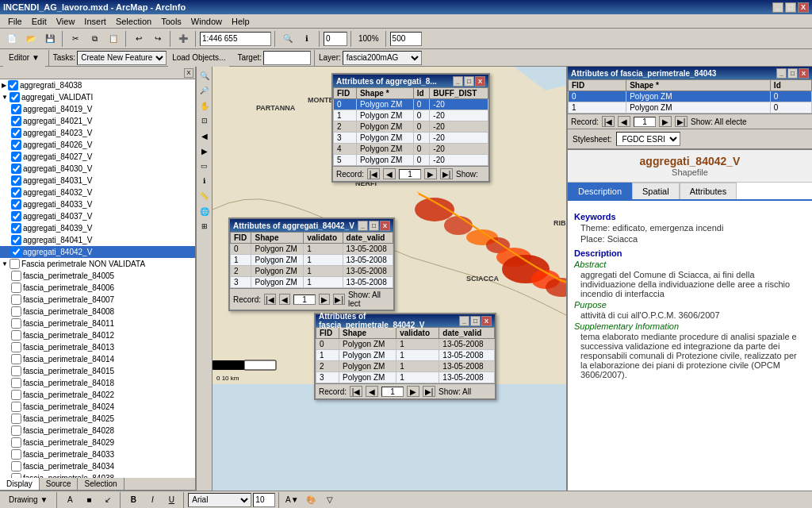  I want to click on expand-icon: ▼, so click(5, 264).